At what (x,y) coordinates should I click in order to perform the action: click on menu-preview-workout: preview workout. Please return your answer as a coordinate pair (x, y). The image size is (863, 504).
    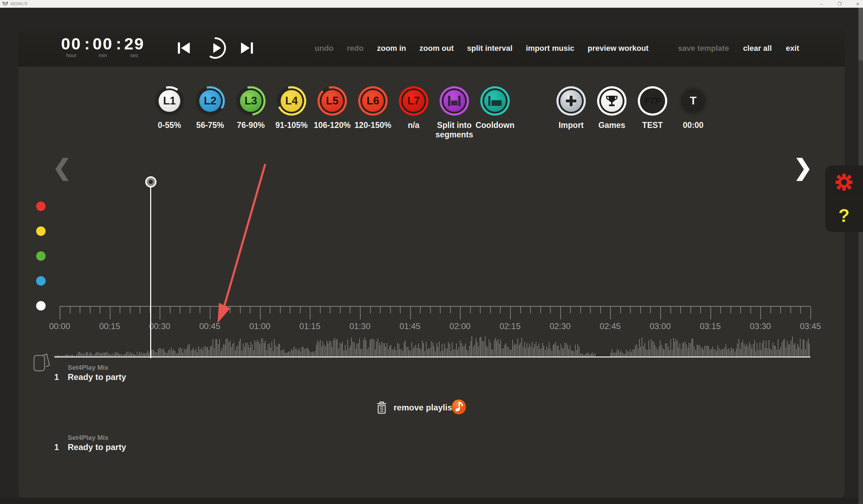
    Looking at the image, I should click on (618, 48).